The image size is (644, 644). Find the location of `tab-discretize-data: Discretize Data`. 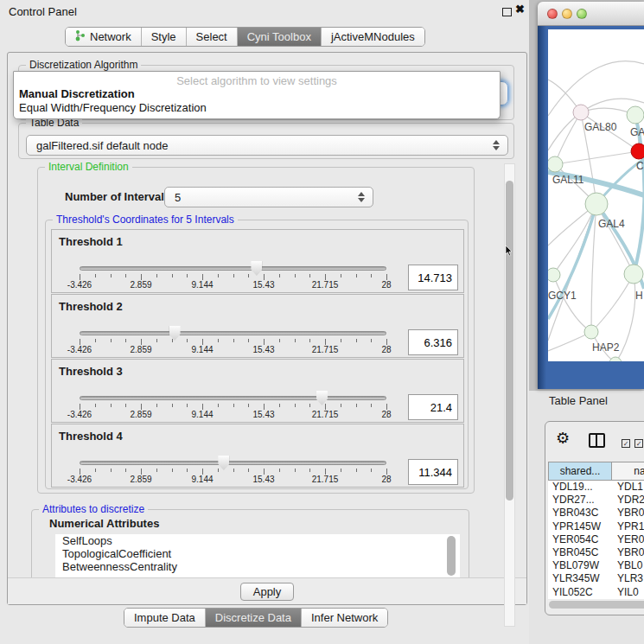

tab-discretize-data: Discretize Data is located at coordinates (252, 617).